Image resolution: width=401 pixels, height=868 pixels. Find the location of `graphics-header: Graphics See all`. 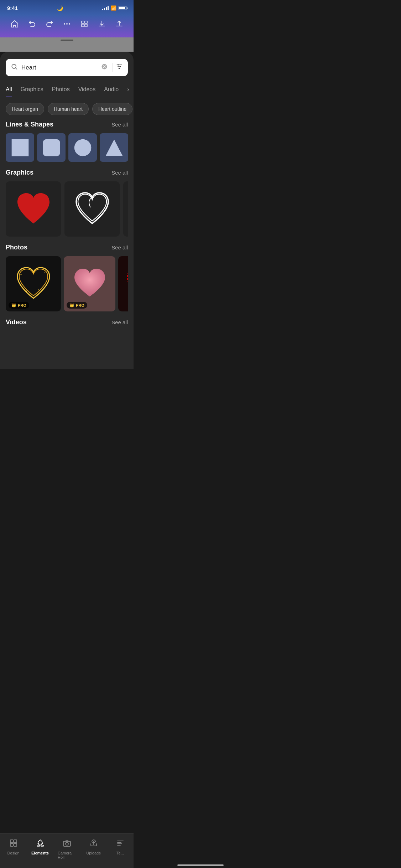

graphics-header: Graphics See all is located at coordinates (67, 172).